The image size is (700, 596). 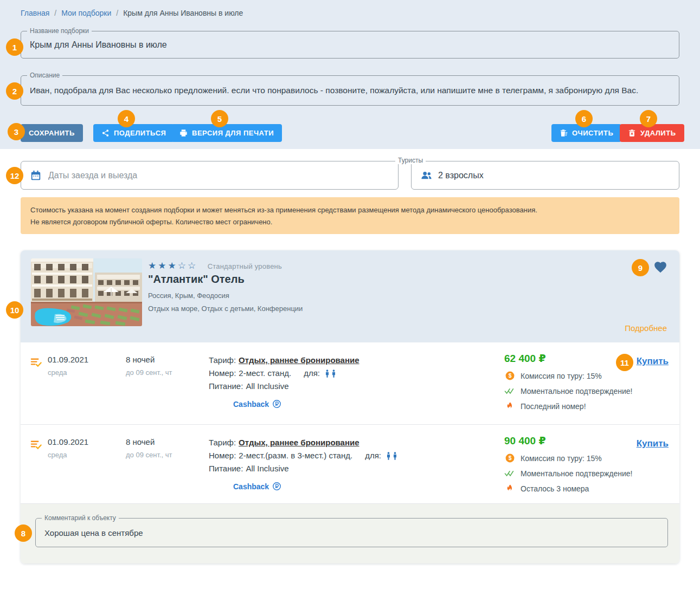 I want to click on pricing-notice-line1: Стоимость указана на момент создания под…, so click(x=350, y=210).